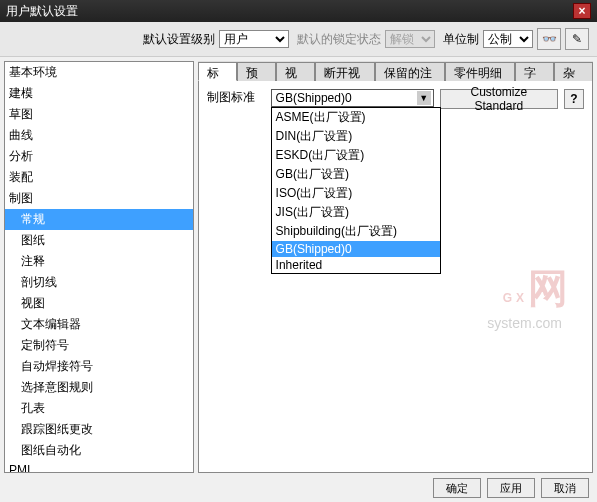 The width and height of the screenshot is (597, 502). What do you see at coordinates (574, 72) in the screenshot?
I see `tab: 杂项` at bounding box center [574, 72].